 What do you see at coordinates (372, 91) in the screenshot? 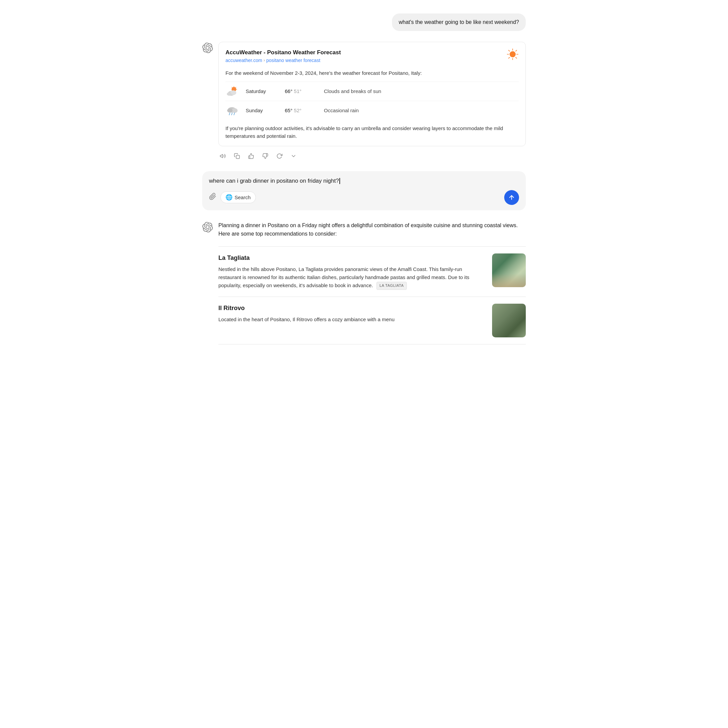
I see `weather-row-saturday: Saturday 66° 51° Clouds and breaks of su…` at bounding box center [372, 91].